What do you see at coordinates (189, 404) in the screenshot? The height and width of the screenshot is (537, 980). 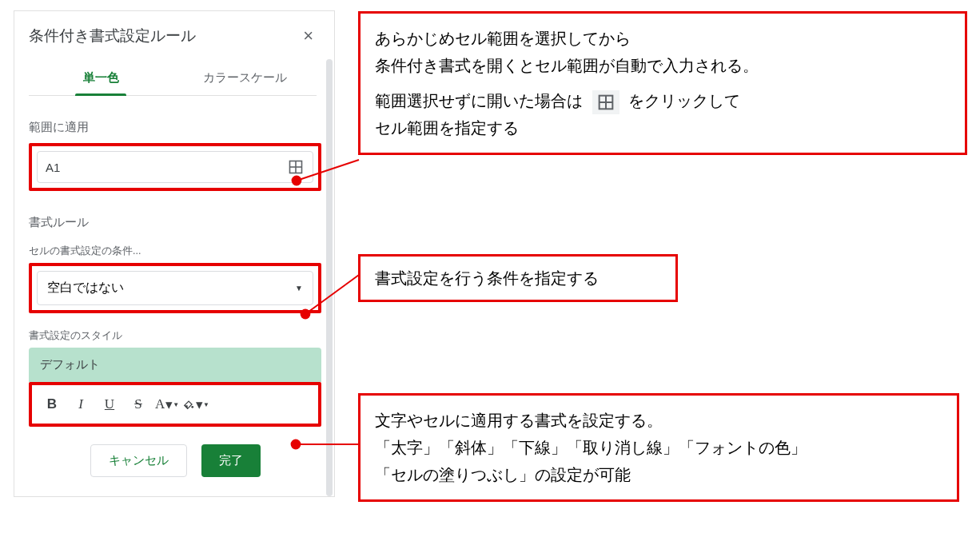 I see `paint-bucket-icon` at bounding box center [189, 404].